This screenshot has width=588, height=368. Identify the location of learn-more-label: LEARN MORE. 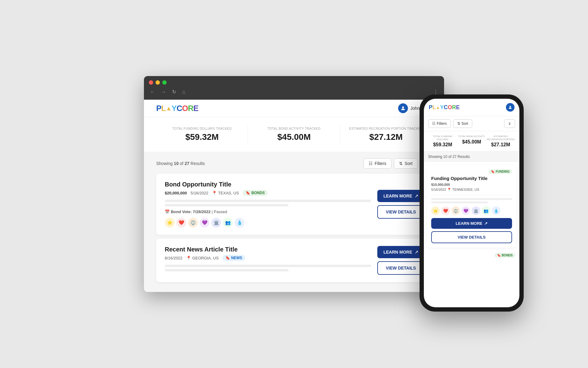
(398, 196).